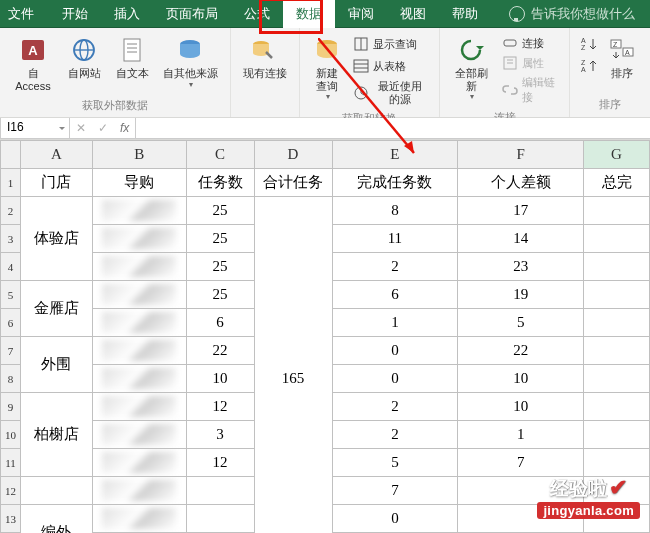  What do you see at coordinates (103, 128) in the screenshot?
I see `fx-confirm-icon: ✓` at bounding box center [103, 128].